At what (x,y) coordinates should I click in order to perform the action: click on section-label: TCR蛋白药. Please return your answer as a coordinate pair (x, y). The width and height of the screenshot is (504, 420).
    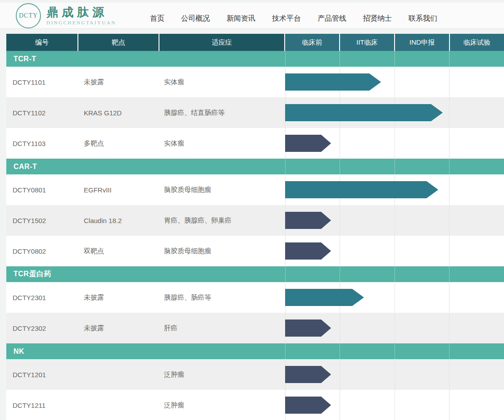
    Looking at the image, I should click on (29, 274).